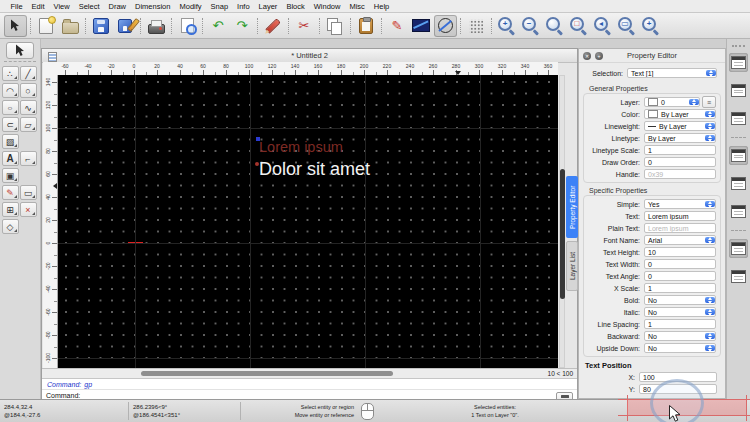 This screenshot has height=422, width=750. What do you see at coordinates (10, 74) in the screenshot?
I see `point-tool-button: ∴` at bounding box center [10, 74].